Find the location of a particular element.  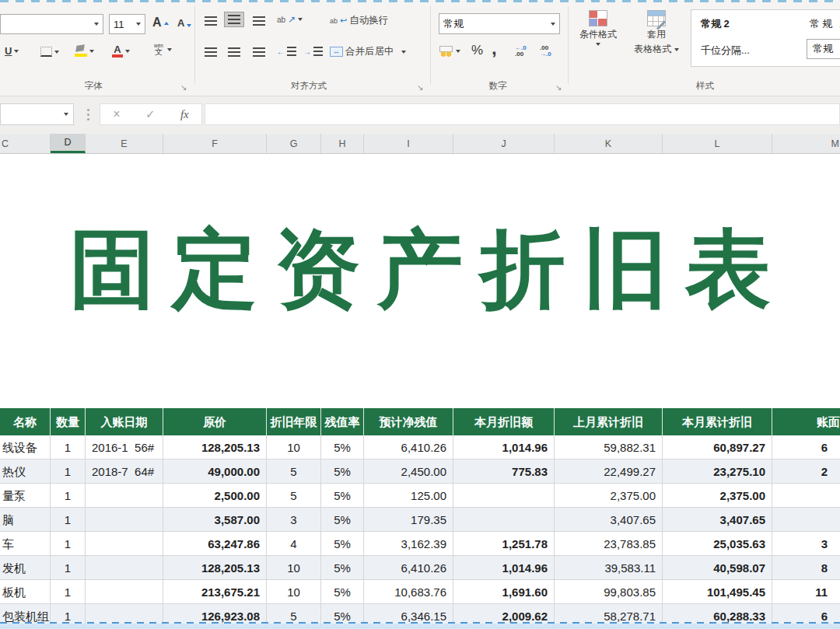

cell-salvage: 10,683.76 is located at coordinates (409, 592).